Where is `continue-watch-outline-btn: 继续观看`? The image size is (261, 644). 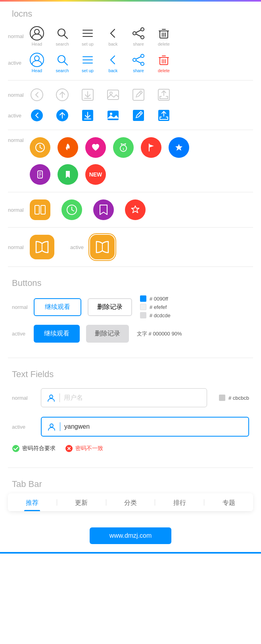
continue-watch-outline-btn: 继续观看 is located at coordinates (58, 307).